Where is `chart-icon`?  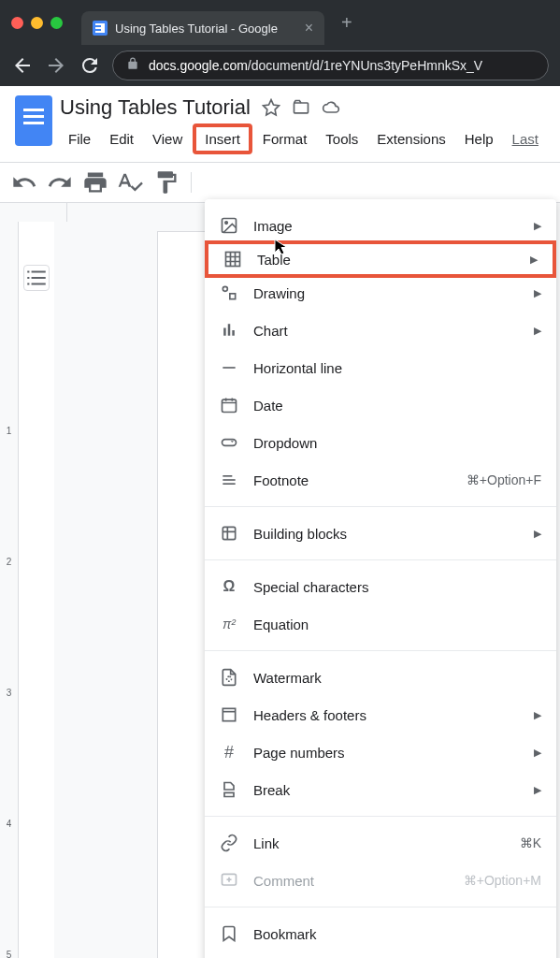
chart-icon is located at coordinates (229, 330).